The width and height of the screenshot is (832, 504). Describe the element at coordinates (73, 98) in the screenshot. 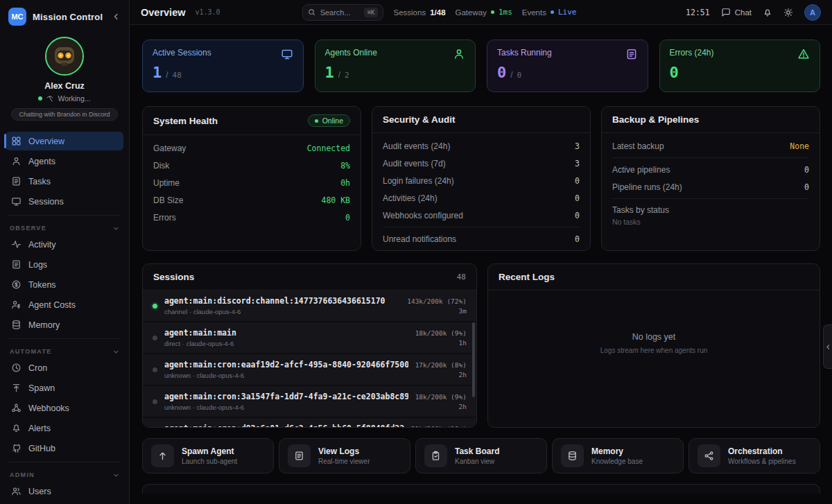

I see `profile-status-text: Working...` at that location.